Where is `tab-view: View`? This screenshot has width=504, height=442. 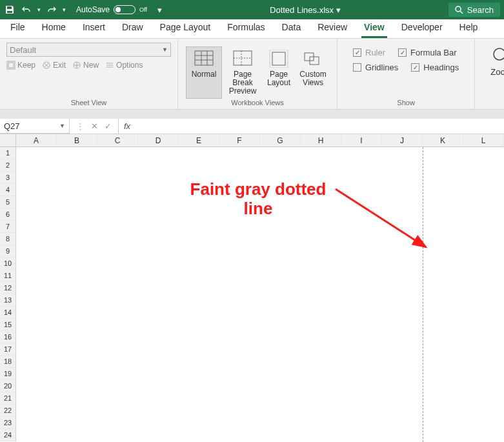
tab-view: View is located at coordinates (374, 28).